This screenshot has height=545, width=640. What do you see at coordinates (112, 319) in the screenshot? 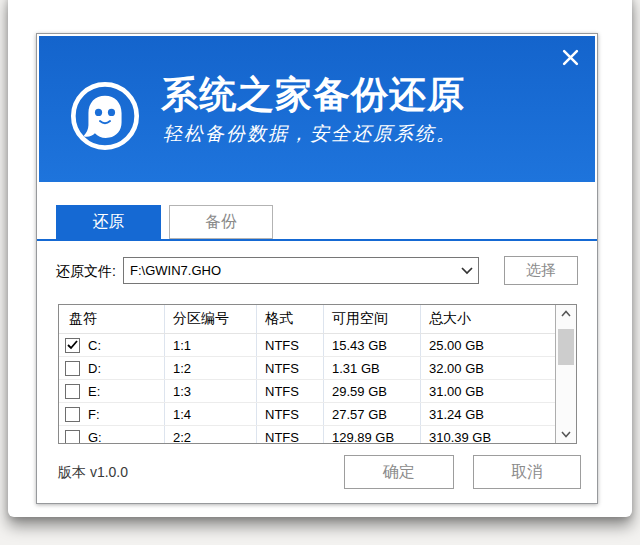
I see `column-header-drive: 盘符` at bounding box center [112, 319].